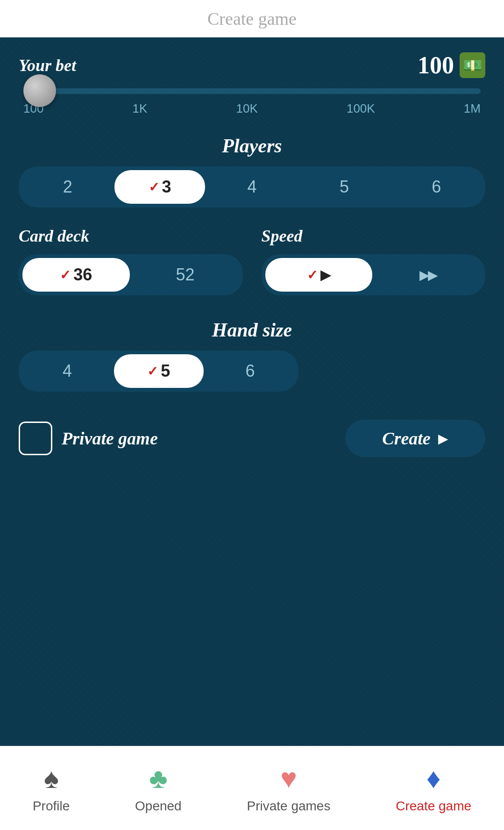 Image resolution: width=504 pixels, height=830 pixels. Describe the element at coordinates (51, 779) in the screenshot. I see `spade-icon: ♠` at that location.